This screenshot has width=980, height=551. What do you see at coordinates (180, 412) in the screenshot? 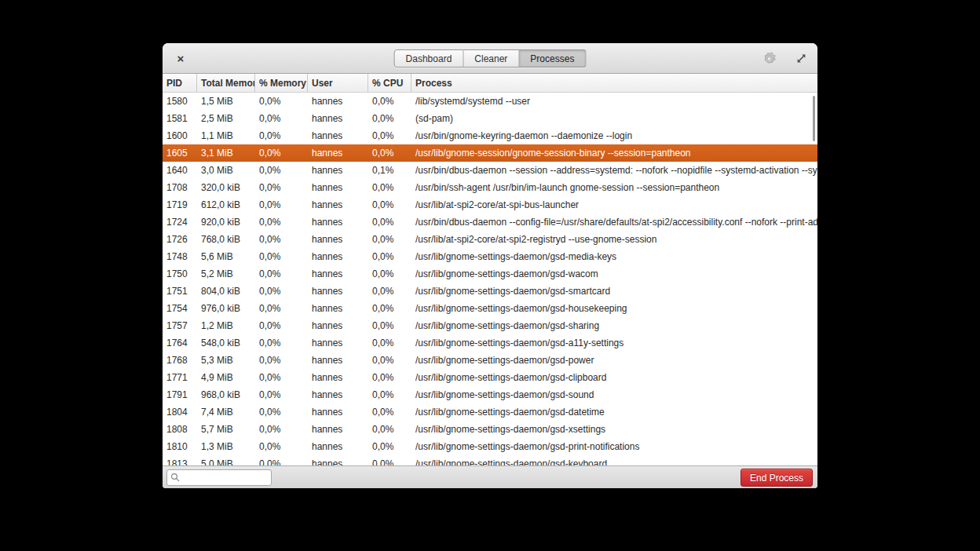
I see `cell-pid: 1804` at bounding box center [180, 412].